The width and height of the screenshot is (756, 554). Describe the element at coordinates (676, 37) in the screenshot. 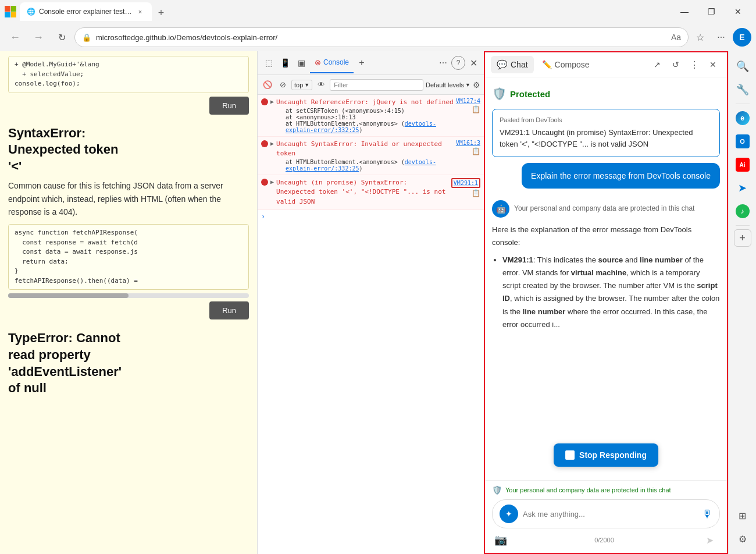

I see `reader-icon: Aa` at that location.